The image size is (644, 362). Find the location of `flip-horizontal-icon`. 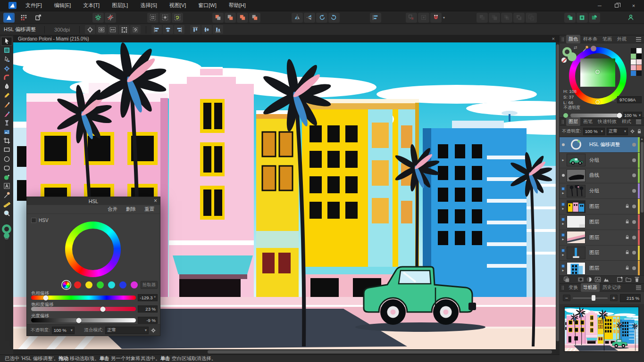

flip-horizontal-icon is located at coordinates (297, 18).